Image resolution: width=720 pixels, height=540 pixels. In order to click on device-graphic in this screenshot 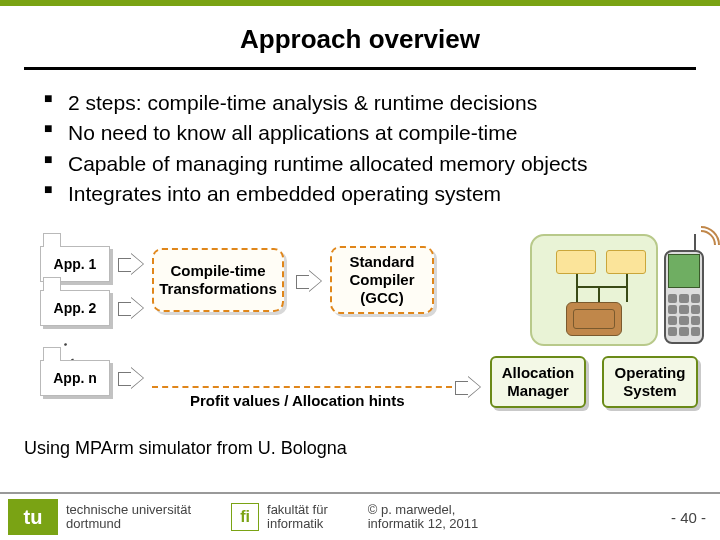, I will do `click(614, 295)`.